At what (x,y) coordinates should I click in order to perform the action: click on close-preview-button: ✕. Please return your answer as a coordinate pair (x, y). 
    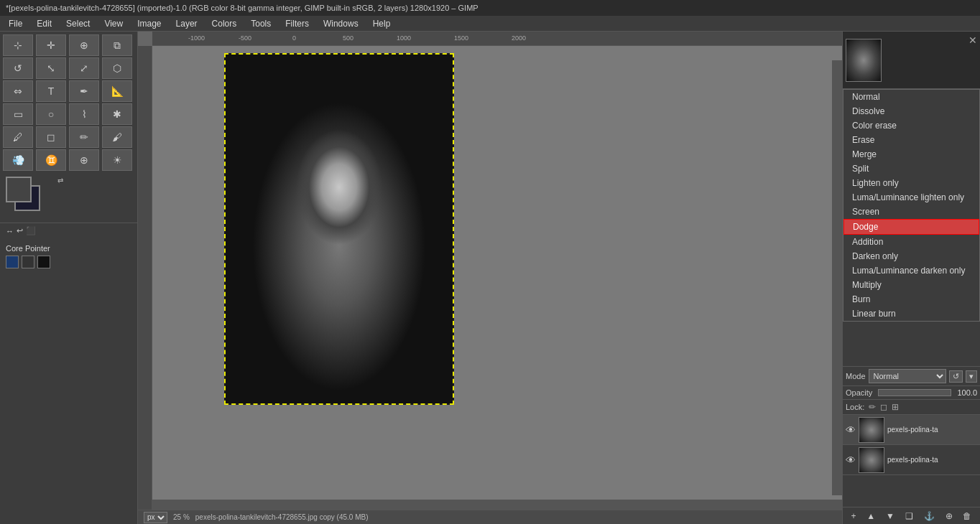
    Looking at the image, I should click on (973, 40).